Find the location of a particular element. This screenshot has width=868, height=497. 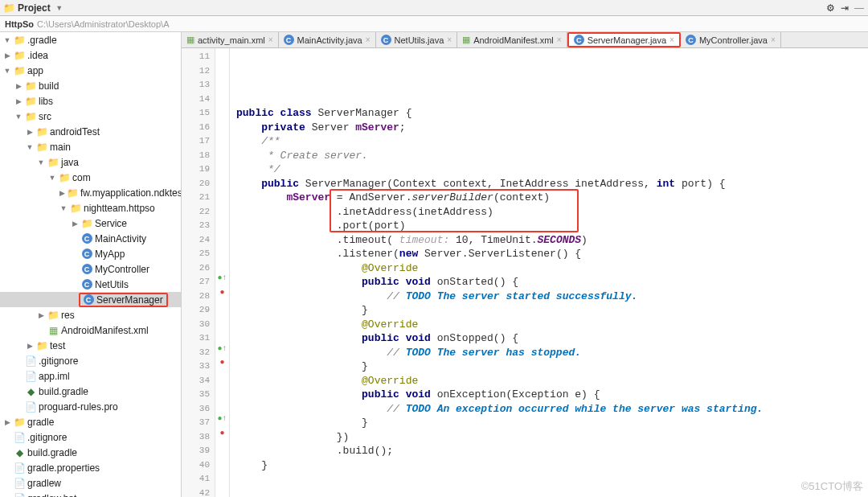

code-line: mServer = AndServer.serverBuilder(contex… is located at coordinates (552, 198).